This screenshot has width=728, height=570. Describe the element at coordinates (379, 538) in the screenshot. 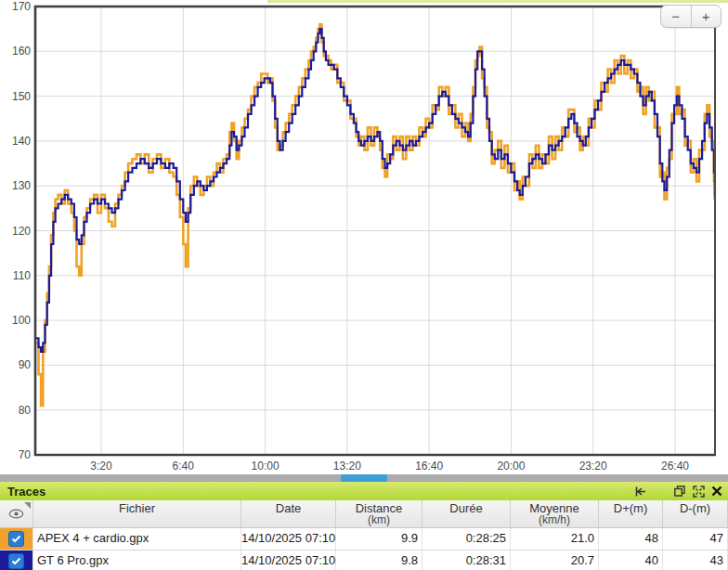

I see `cell-distance: 9.9` at that location.